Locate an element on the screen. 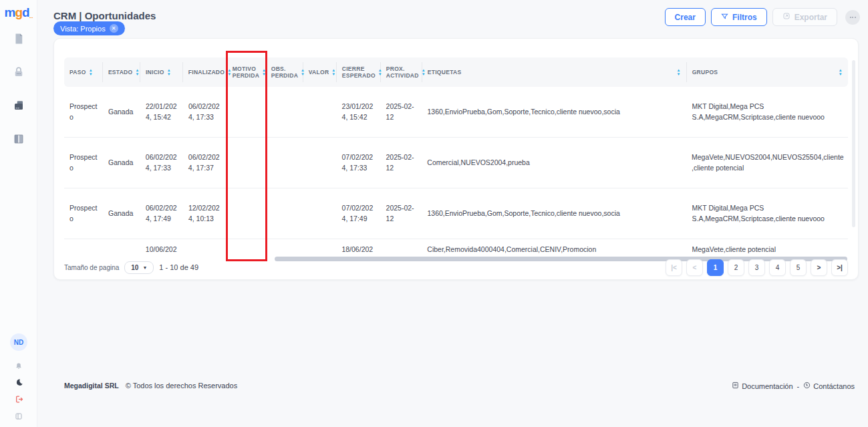 The image size is (868, 427). page-button-1: 1 is located at coordinates (715, 267).